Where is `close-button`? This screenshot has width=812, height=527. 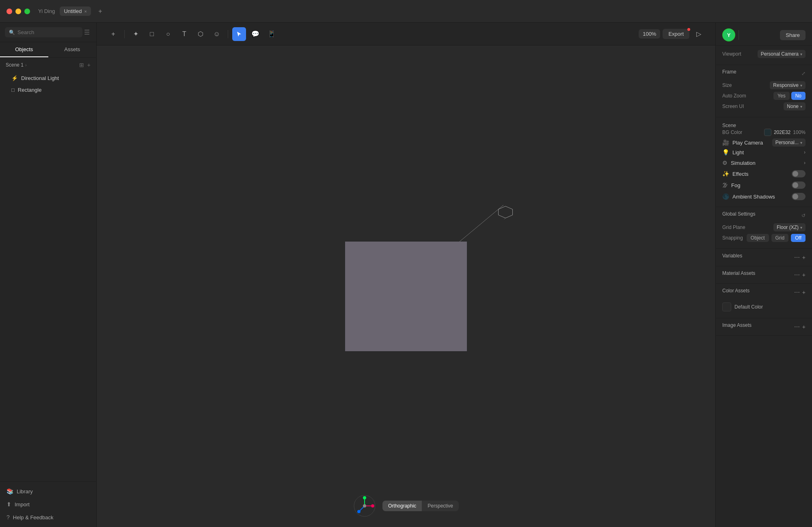
close-button is located at coordinates (9, 11).